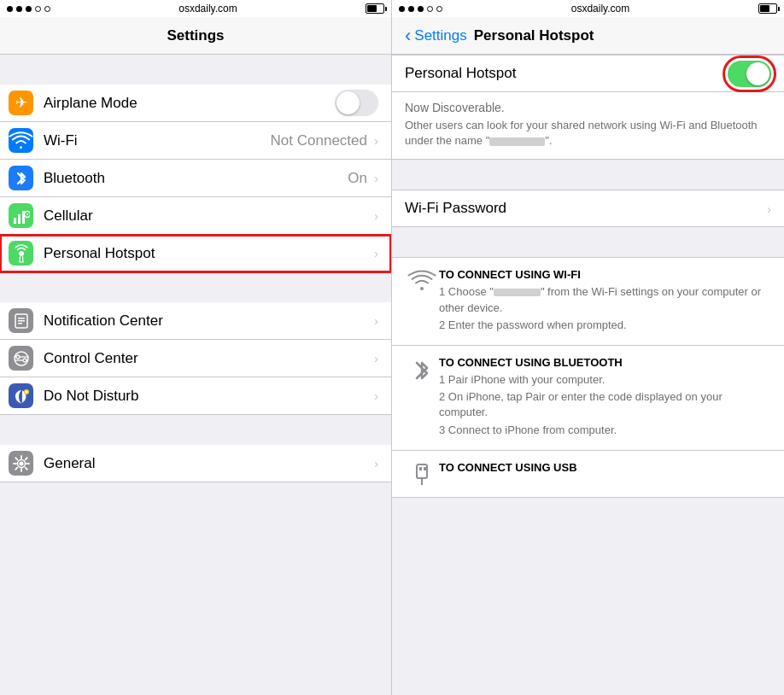 This screenshot has width=784, height=695. What do you see at coordinates (422, 281) in the screenshot?
I see `connect-wifi-svg` at bounding box center [422, 281].